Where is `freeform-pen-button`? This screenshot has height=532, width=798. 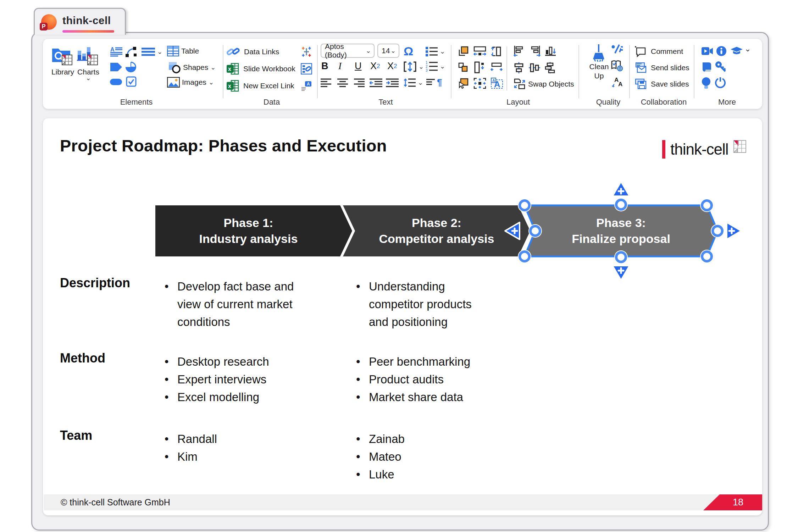
freeform-pen-button is located at coordinates (131, 52).